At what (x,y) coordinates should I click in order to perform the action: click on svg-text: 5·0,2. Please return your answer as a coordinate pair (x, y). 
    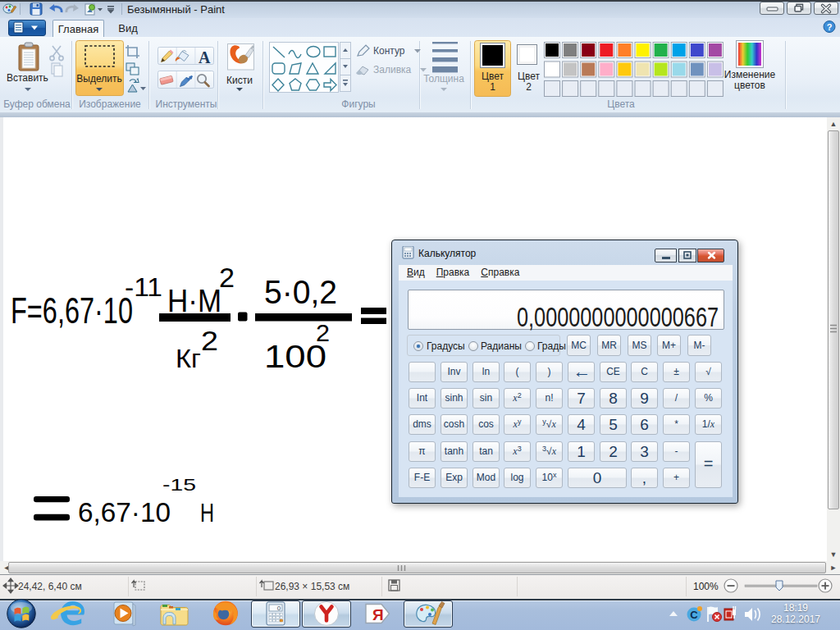
    Looking at the image, I should click on (300, 292).